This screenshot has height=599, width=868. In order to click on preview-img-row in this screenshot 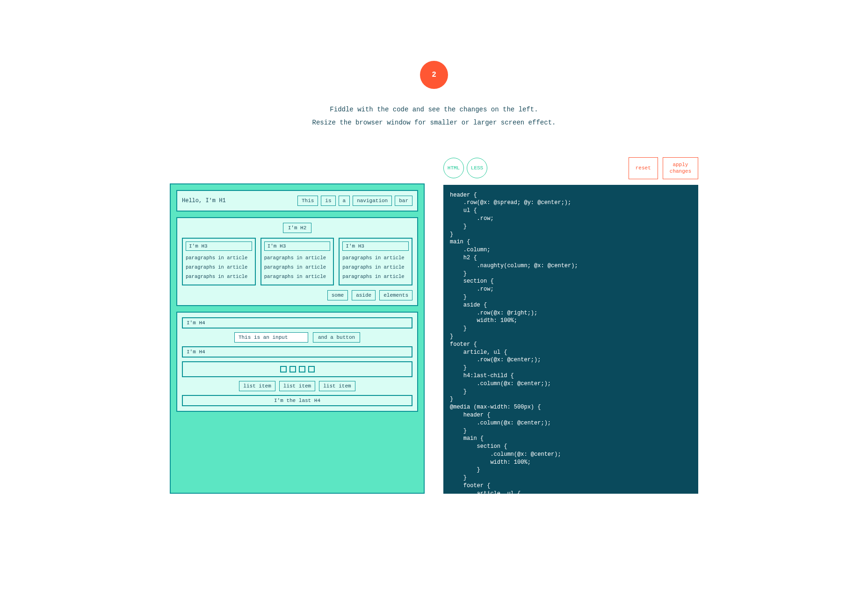, I will do `click(297, 369)`.